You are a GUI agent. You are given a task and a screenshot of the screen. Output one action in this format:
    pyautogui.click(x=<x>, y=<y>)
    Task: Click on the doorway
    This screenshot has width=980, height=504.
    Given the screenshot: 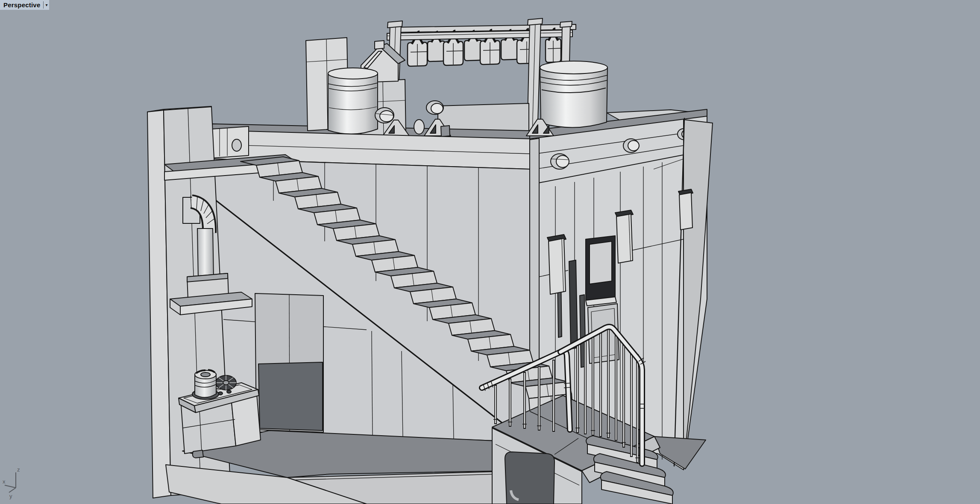 What is the action you would take?
    pyautogui.click(x=289, y=363)
    